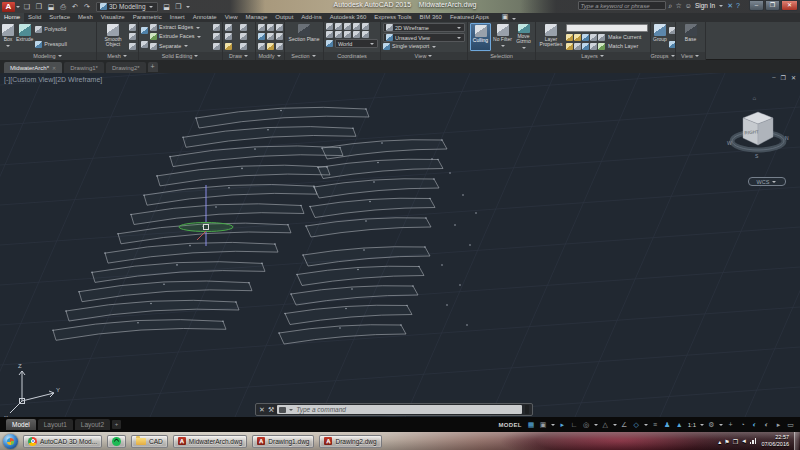 Image resolution: width=800 pixels, height=450 pixels. I want to click on smooth-less-icon, so click(132, 36).